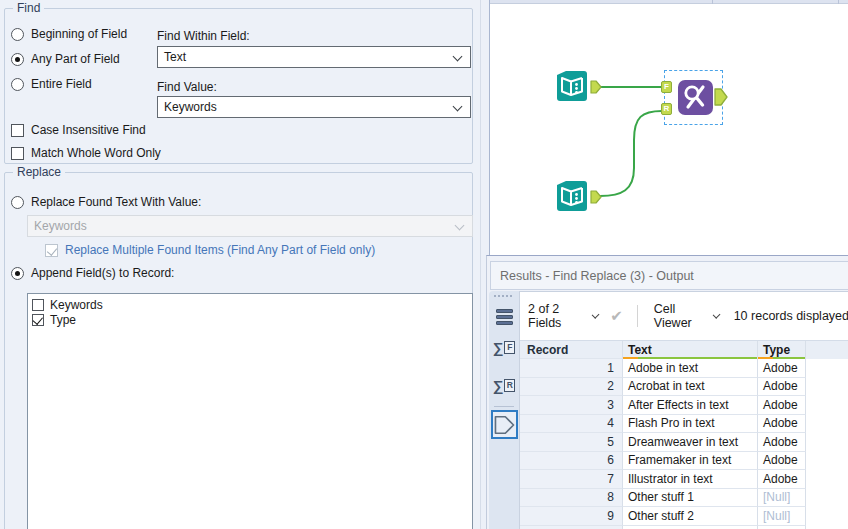 Image resolution: width=848 pixels, height=529 pixels. Describe the element at coordinates (572, 406) in the screenshot. I see `record-number: 3` at that location.